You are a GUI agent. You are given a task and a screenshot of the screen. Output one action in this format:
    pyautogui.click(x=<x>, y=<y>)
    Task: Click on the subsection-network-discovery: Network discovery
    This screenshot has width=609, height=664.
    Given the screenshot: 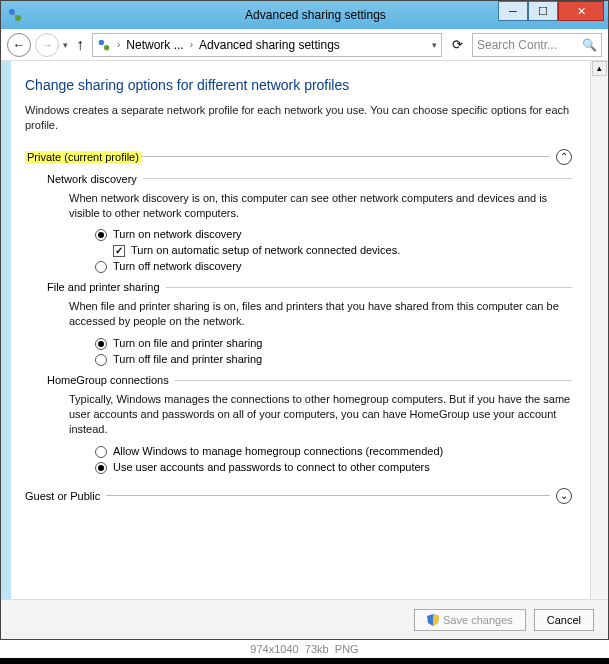 What is the action you would take?
    pyautogui.click(x=310, y=179)
    